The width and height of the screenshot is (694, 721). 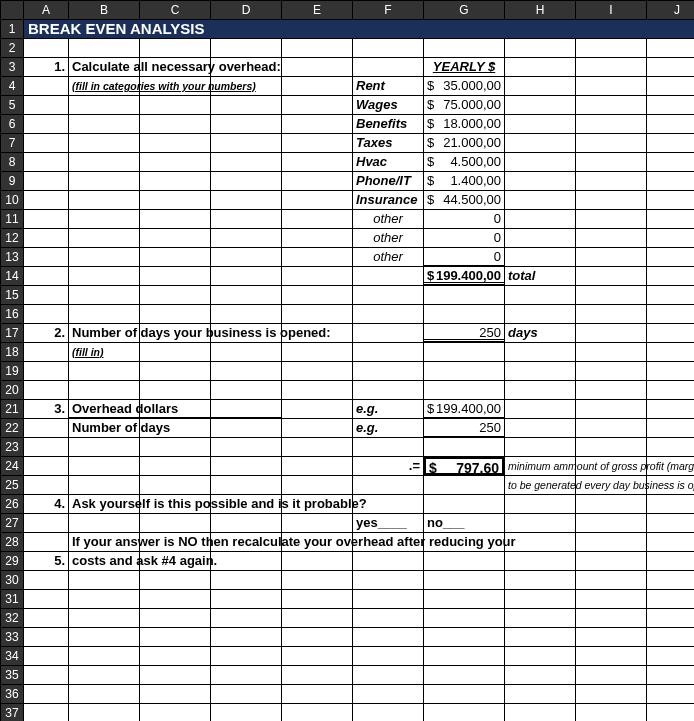 What do you see at coordinates (104, 86) in the screenshot?
I see `section-sub: (fill in categories with your numbers)` at bounding box center [104, 86].